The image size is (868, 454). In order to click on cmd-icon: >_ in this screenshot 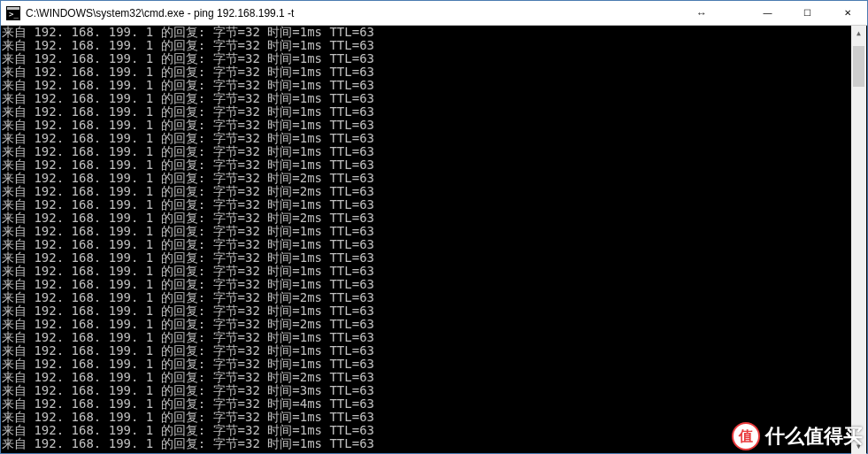, I will do `click(13, 13)`.